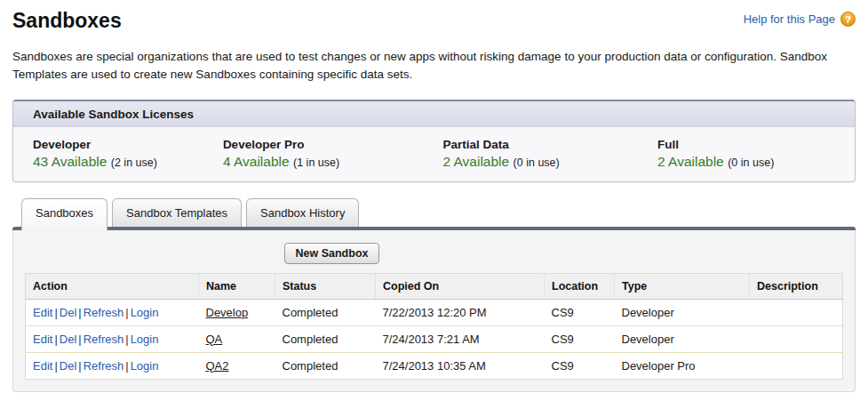  What do you see at coordinates (579, 286) in the screenshot?
I see `column-header-location: Location` at bounding box center [579, 286].